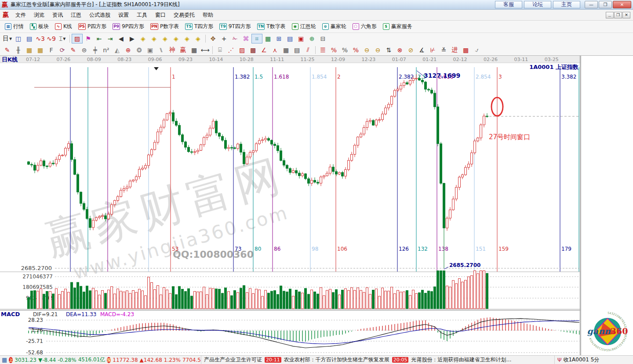 The image size is (633, 364). Describe the element at coordinates (73, 50) in the screenshot. I see `gann-icon-6: ✎` at that location.